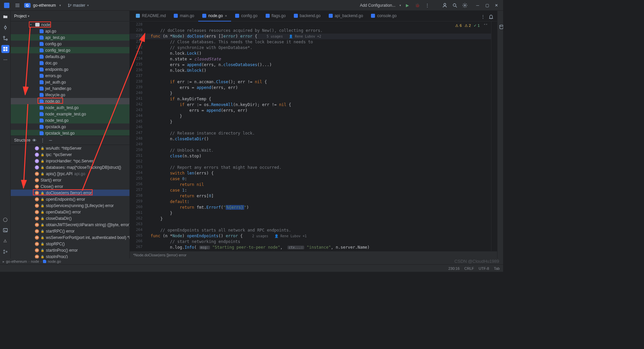 The width and height of the screenshot is (644, 349). What do you see at coordinates (70, 76) in the screenshot?
I see `tree-file: errors.go` at bounding box center [70, 76].